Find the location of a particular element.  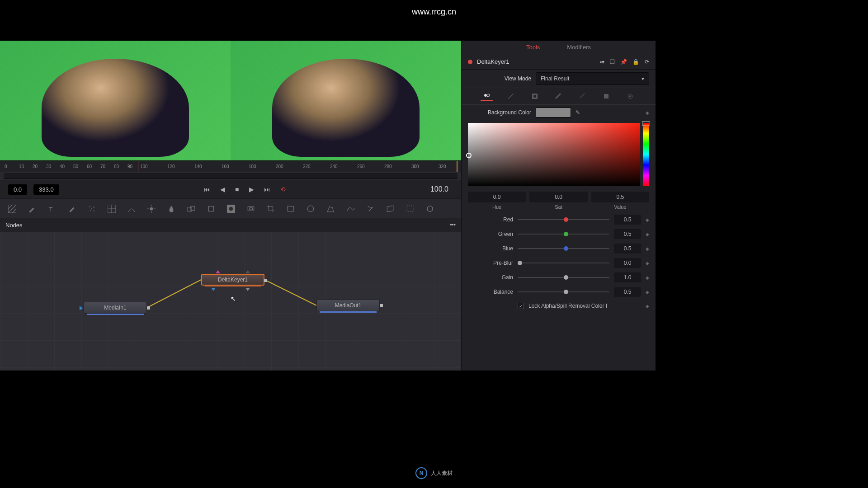

node-media-out: MediaOut1 is located at coordinates (348, 305).